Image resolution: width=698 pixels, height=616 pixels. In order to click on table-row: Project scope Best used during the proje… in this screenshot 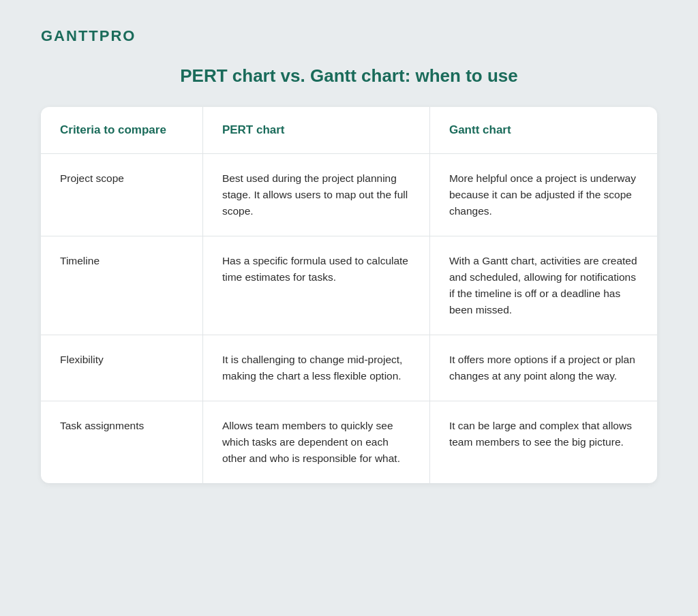, I will do `click(349, 195)`.